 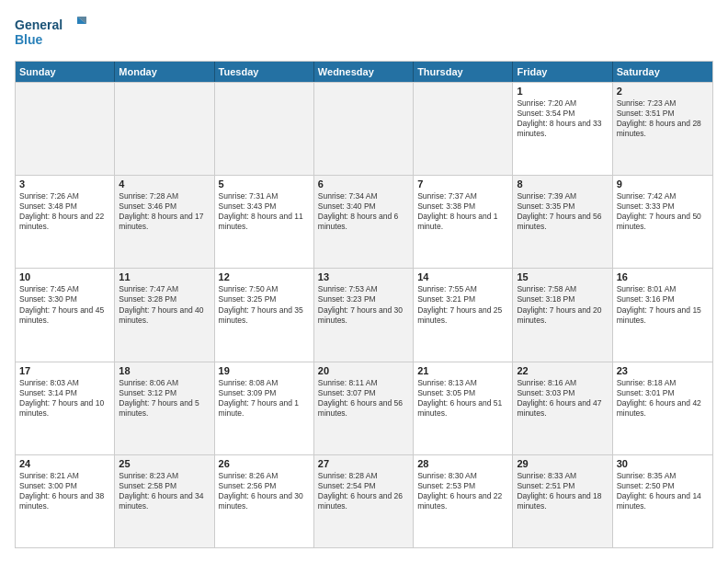 What do you see at coordinates (64, 184) in the screenshot?
I see `day-number: 3` at bounding box center [64, 184].